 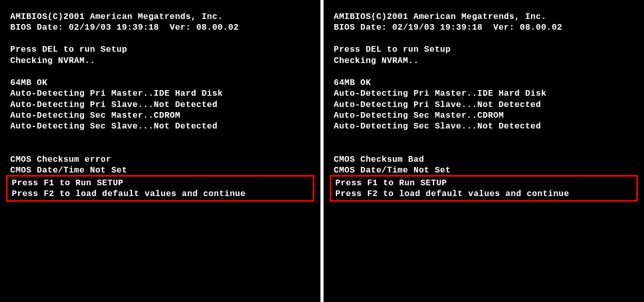 I want to click on cmos-checksum-error-line: CMOS Checksum Bad, so click(x=484, y=160).